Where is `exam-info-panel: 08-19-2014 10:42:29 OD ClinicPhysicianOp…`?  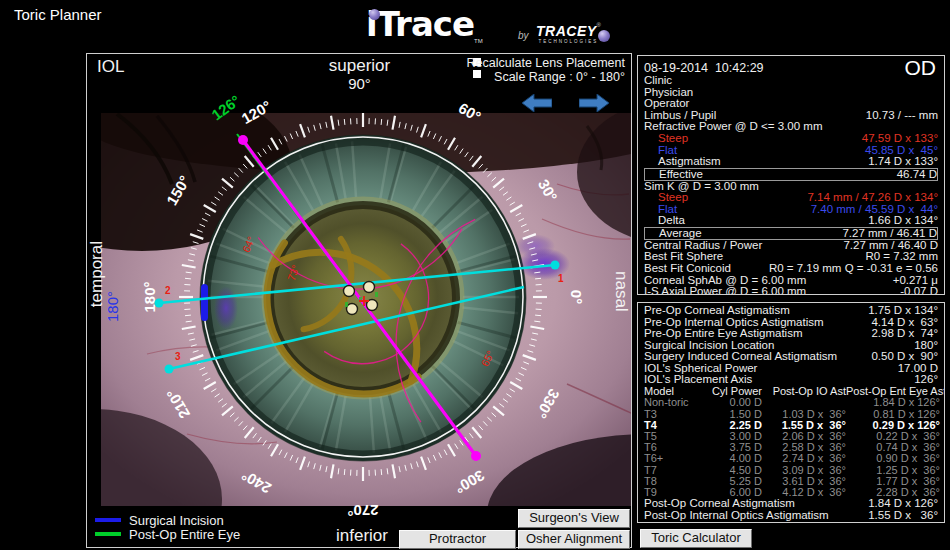
exam-info-panel: 08-19-2014 10:42:29 OD ClinicPhysicianOp… is located at coordinates (791, 175).